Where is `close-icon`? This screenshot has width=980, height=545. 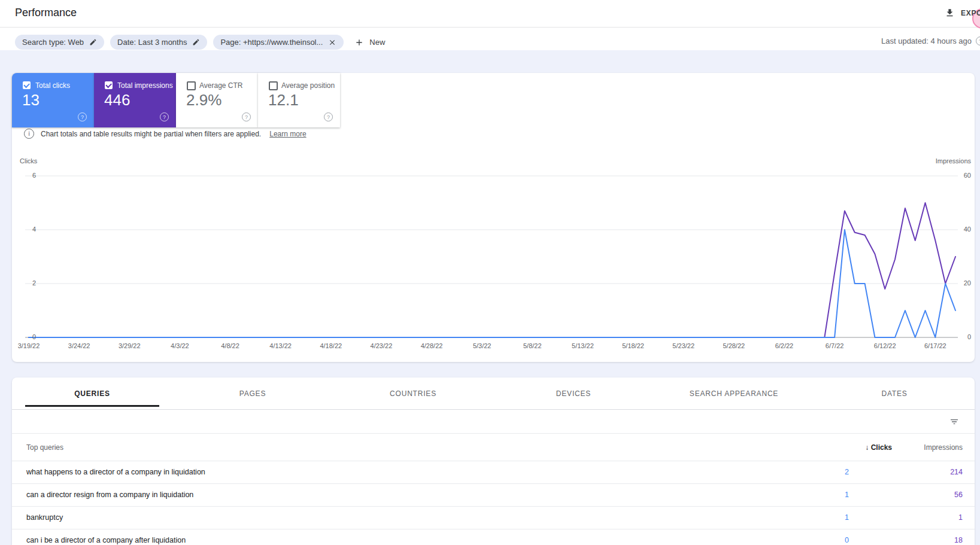 close-icon is located at coordinates (332, 42).